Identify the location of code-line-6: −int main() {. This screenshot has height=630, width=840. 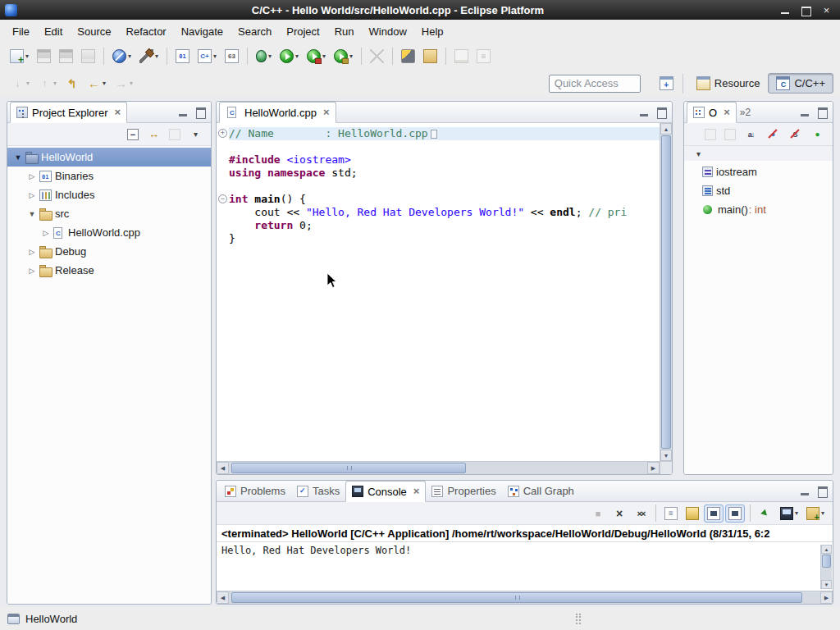
(438, 199).